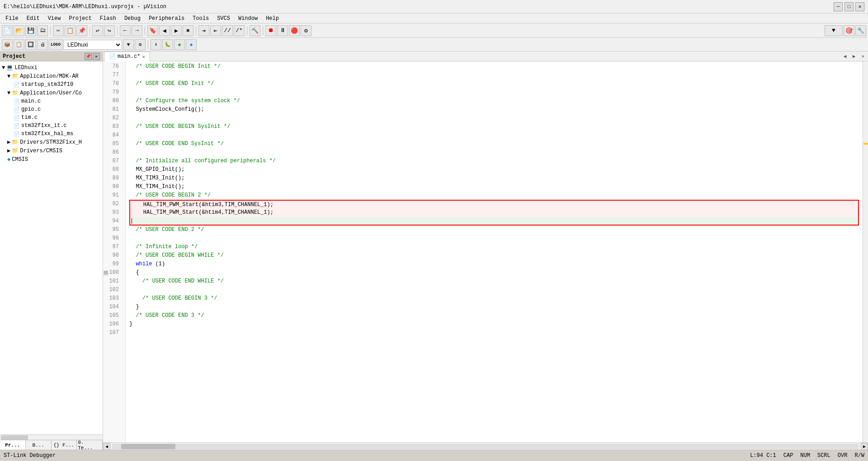 The image size is (868, 461). What do you see at coordinates (283, 31) in the screenshot?
I see `stop-btn: ⏸` at bounding box center [283, 31].